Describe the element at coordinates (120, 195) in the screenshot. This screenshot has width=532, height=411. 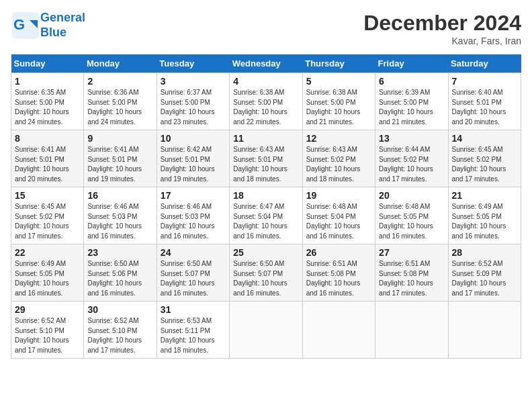
I see `day-number: 16` at that location.